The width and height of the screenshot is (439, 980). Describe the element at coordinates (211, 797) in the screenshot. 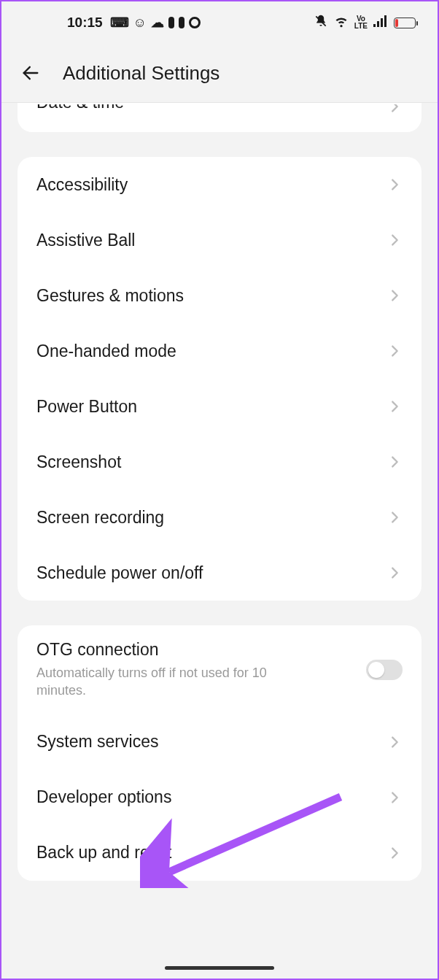

I see `row-label: Developer options` at that location.